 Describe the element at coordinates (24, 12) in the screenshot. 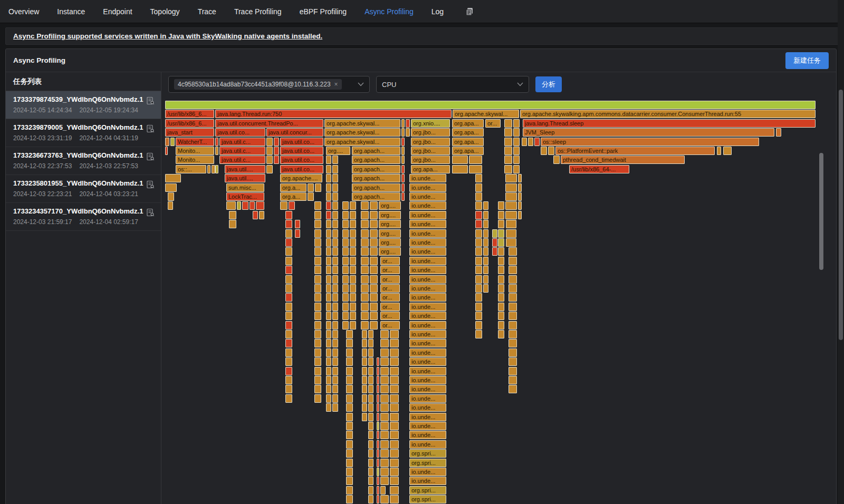

I see `nav-item-overview: Overview` at that location.